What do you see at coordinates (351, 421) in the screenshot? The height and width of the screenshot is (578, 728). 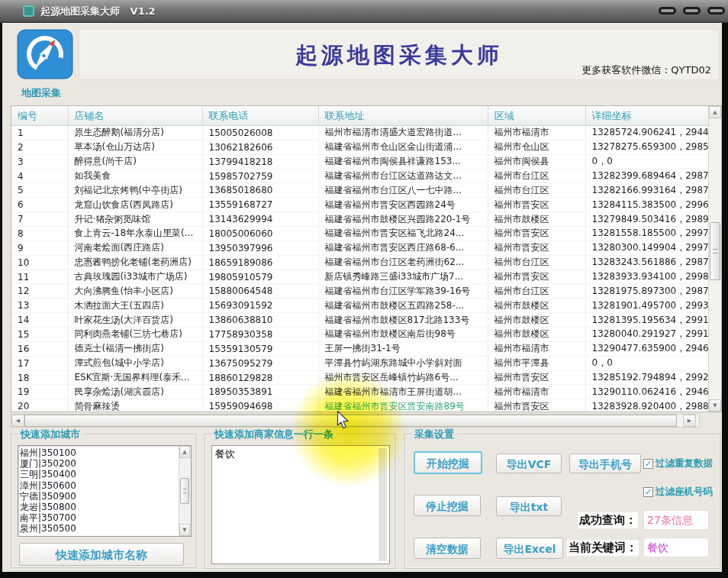 I see `horizontal-scrollbar-thumb` at bounding box center [351, 421].